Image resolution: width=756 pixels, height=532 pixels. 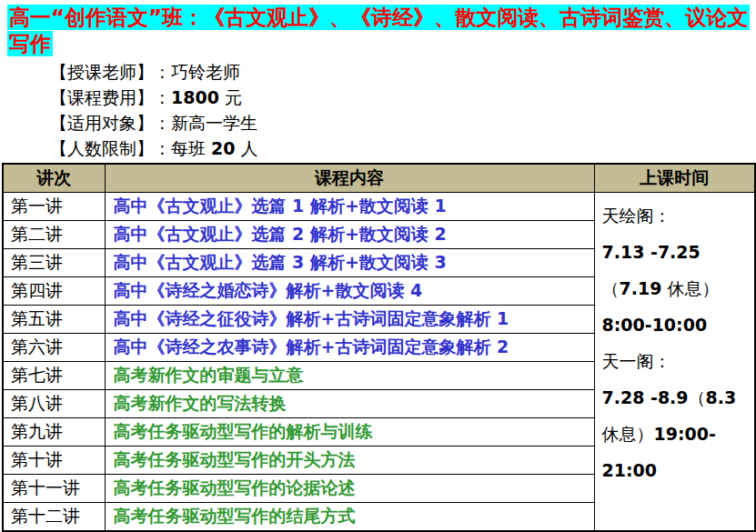 What do you see at coordinates (349, 517) in the screenshot?
I see `lecture-content: 高考任务驱动型写作的结尾方式` at bounding box center [349, 517].